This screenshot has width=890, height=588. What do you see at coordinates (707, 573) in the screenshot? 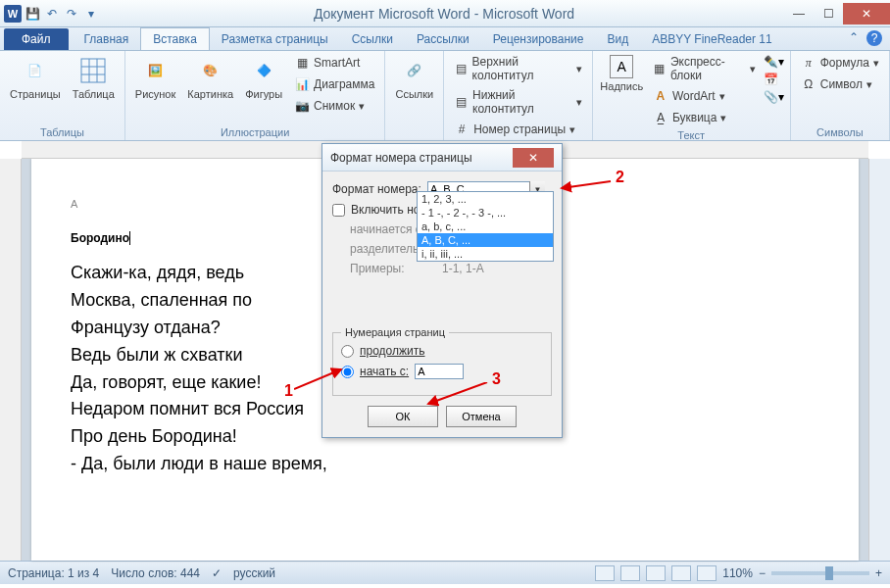
I see `view-draft-button` at bounding box center [707, 573].